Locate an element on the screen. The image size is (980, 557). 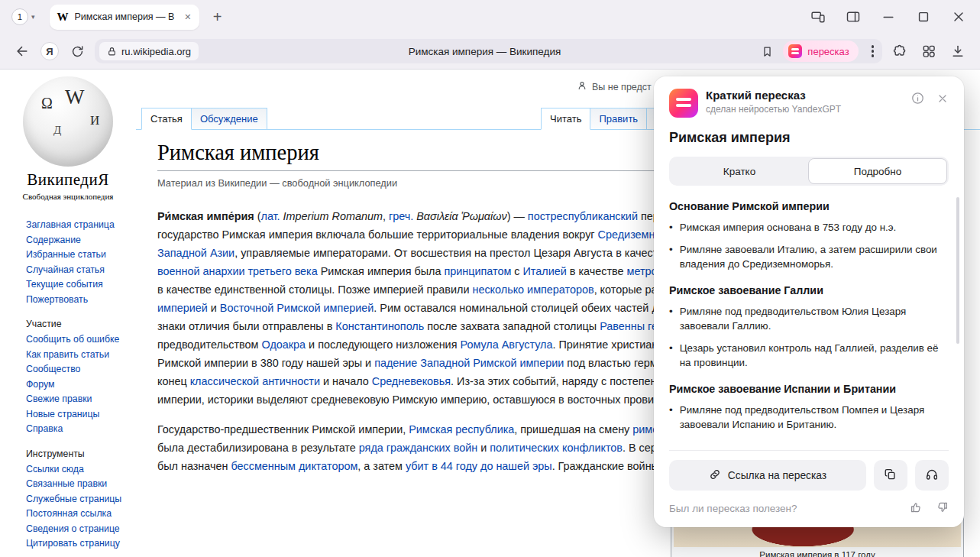
yandex-home-button: Я is located at coordinates (50, 51).